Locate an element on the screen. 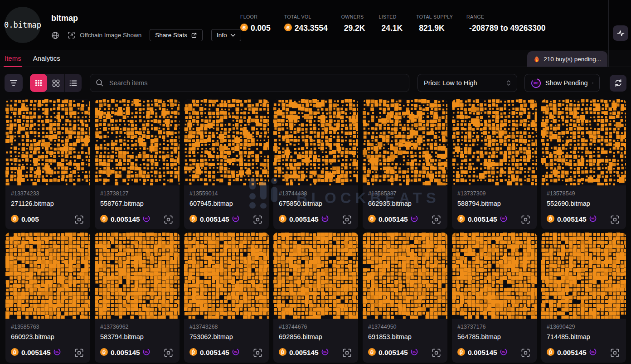 The width and height of the screenshot is (631, 364). card-name: 607945.bitmap is located at coordinates (227, 204).